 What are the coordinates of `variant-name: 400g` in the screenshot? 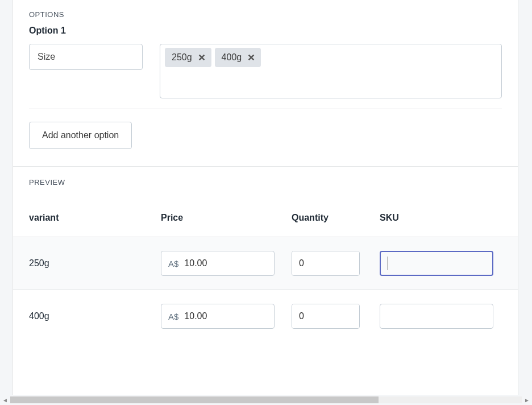 It's located at (95, 316).